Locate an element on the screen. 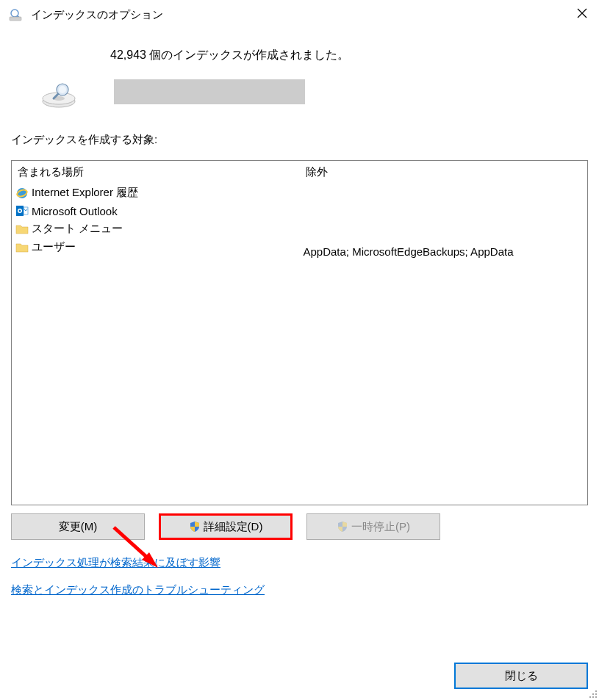 The width and height of the screenshot is (599, 700). location-label: Microsoft Outlook is located at coordinates (75, 212).